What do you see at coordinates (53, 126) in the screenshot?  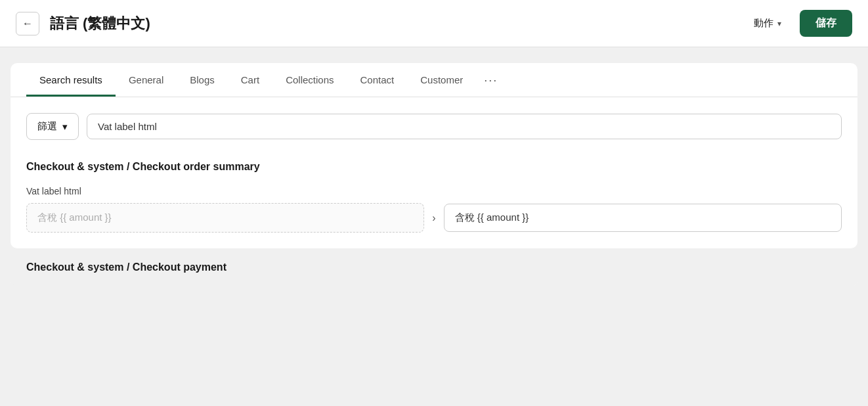 I see `filter-button: 篩選 ▾` at bounding box center [53, 126].